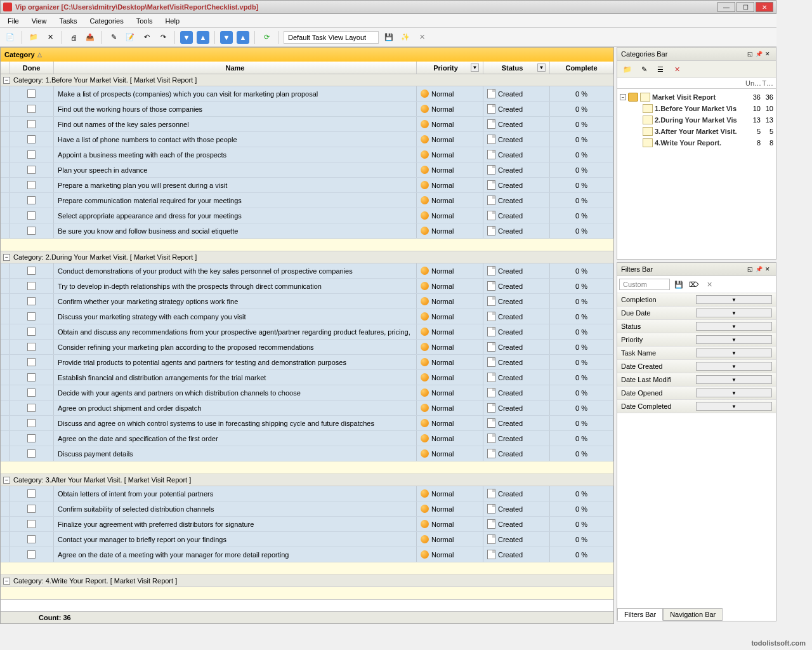 The height and width of the screenshot is (650, 812). What do you see at coordinates (173, 21) in the screenshot?
I see `menu-help: Help` at bounding box center [173, 21].